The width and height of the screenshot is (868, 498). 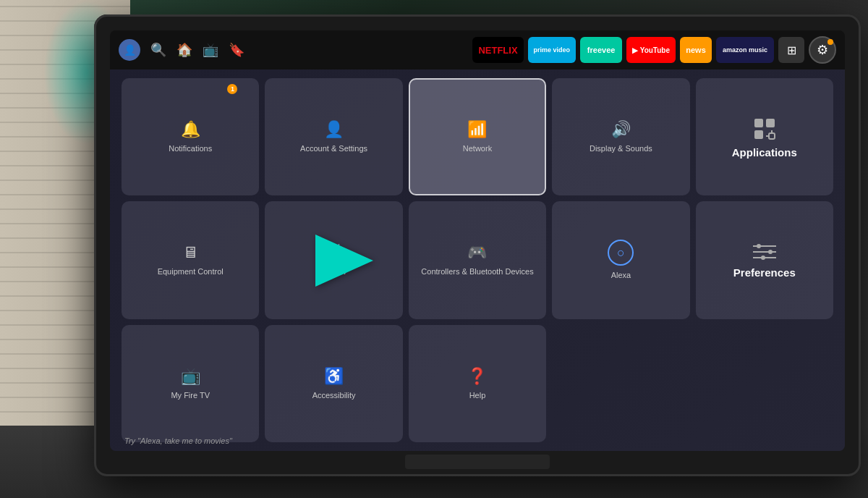 I want to click on home-icon: 🏠, so click(x=184, y=50).